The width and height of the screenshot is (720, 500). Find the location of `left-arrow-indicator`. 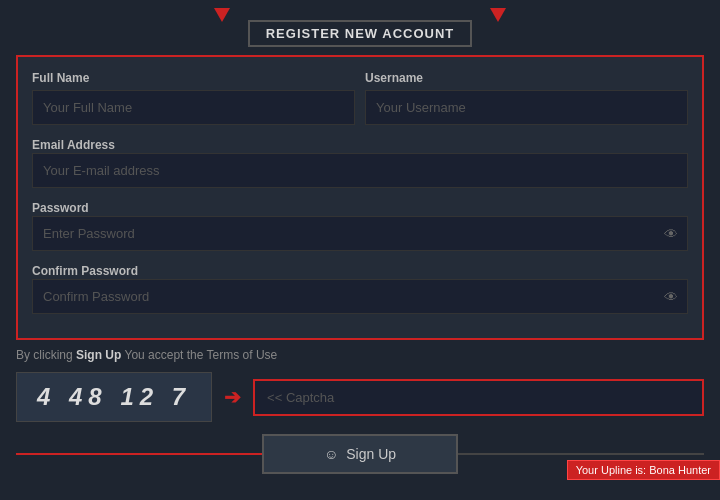

left-arrow-indicator is located at coordinates (222, 15).